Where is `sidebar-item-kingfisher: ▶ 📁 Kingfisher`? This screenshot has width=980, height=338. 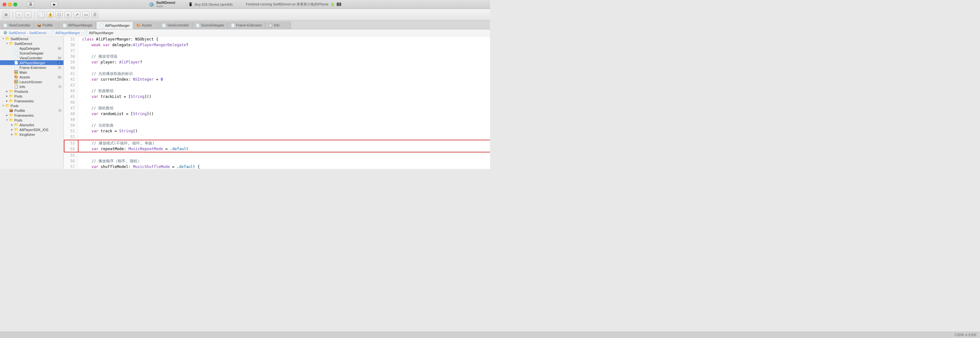 sidebar-item-kingfisher: ▶ 📁 Kingfisher is located at coordinates (32, 135).